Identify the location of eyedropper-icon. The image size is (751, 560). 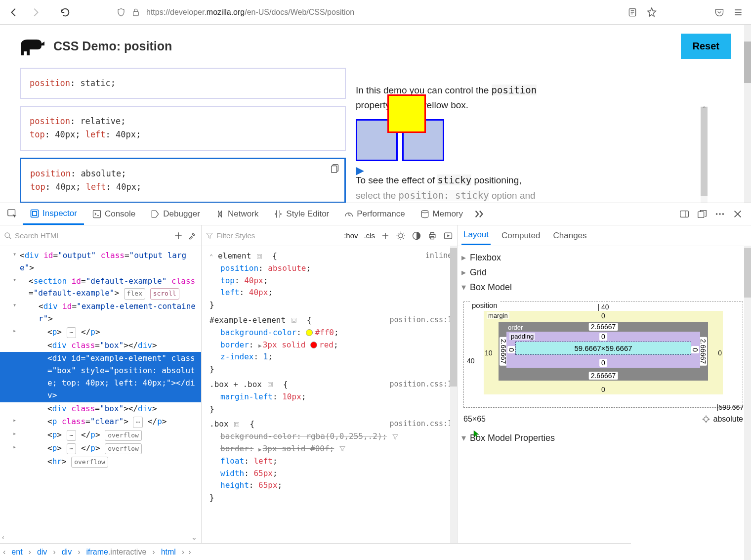
(192, 236).